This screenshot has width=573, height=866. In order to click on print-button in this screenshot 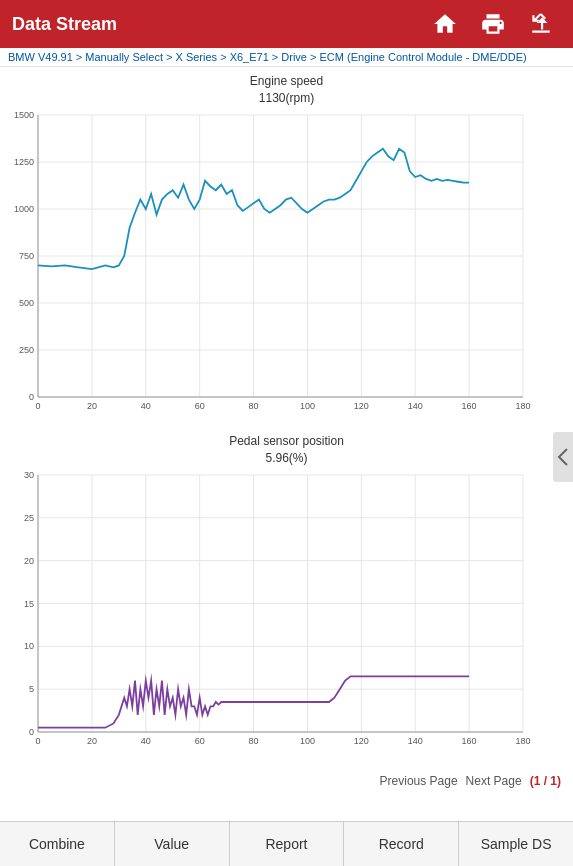, I will do `click(493, 24)`.